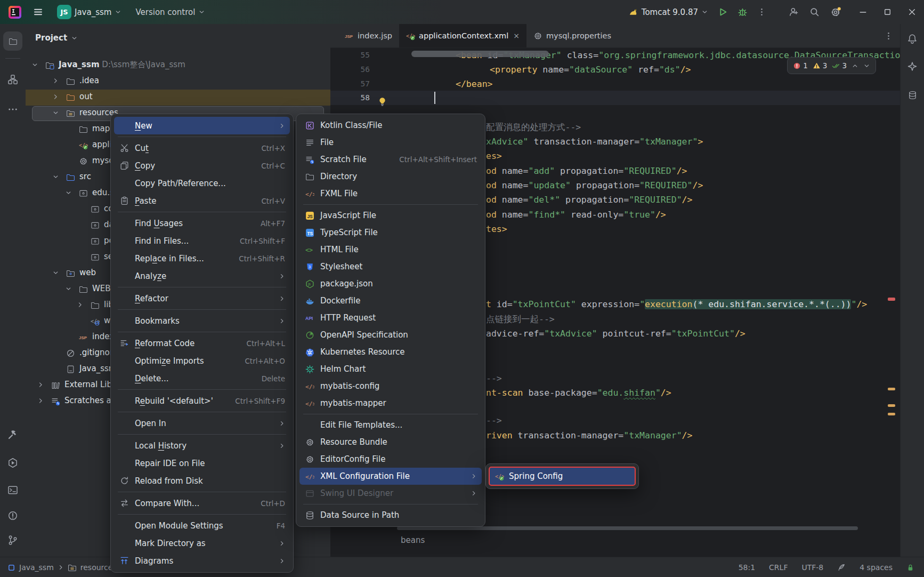 The image size is (924, 577). What do you see at coordinates (391, 194) in the screenshot?
I see `menu-item-fxml-file: </>FXML File` at bounding box center [391, 194].